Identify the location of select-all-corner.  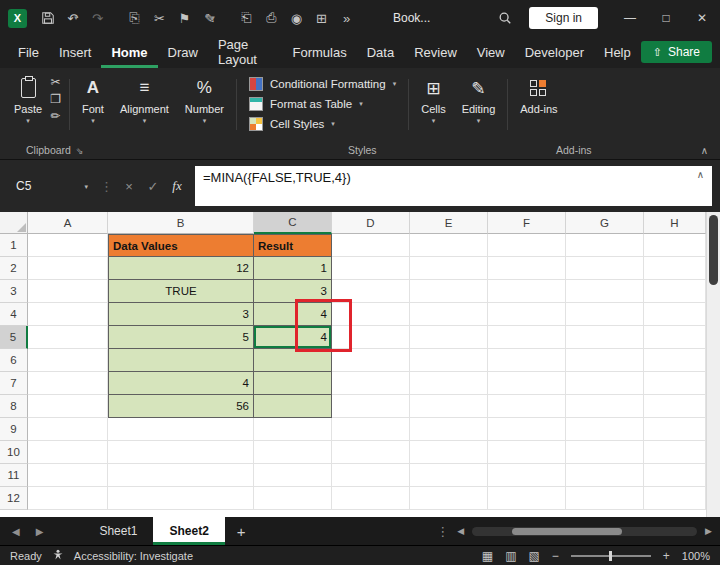
(14, 223).